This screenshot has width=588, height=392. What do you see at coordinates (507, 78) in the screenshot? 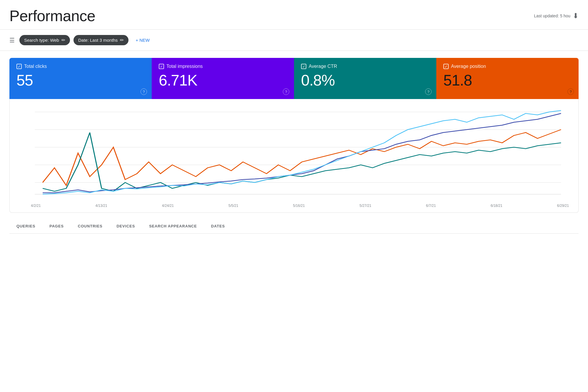
I see `metric-card-position: Average position 51.8 ?` at bounding box center [507, 78].